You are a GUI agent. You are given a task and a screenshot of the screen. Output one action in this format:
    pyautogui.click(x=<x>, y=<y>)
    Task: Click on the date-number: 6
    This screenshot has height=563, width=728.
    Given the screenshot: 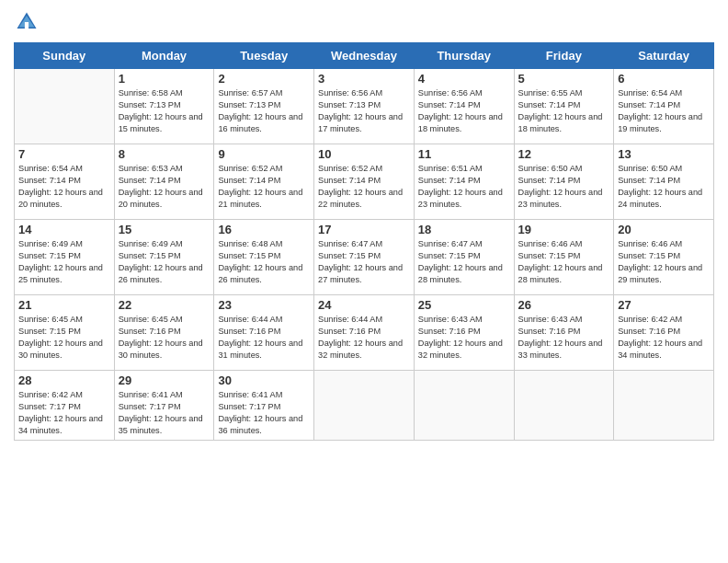 What is the action you would take?
    pyautogui.click(x=664, y=79)
    